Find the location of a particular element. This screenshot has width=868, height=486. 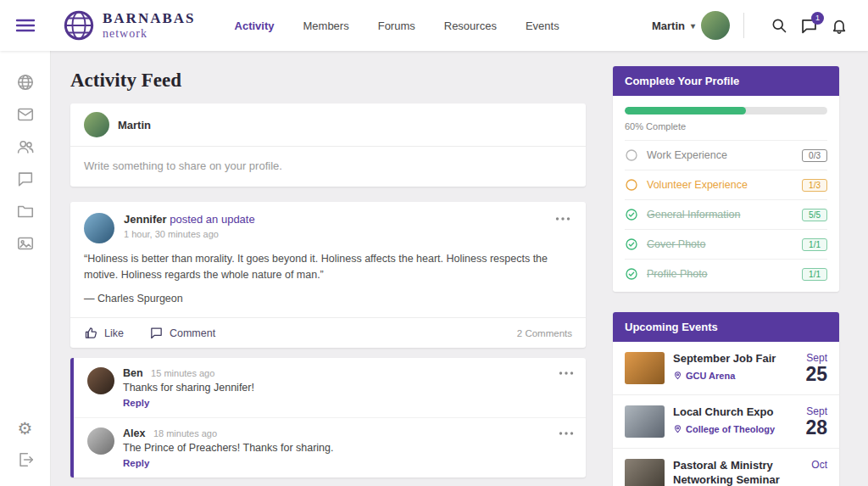

post-quote: “Holiness is better than morality. It go… is located at coordinates (327, 268).